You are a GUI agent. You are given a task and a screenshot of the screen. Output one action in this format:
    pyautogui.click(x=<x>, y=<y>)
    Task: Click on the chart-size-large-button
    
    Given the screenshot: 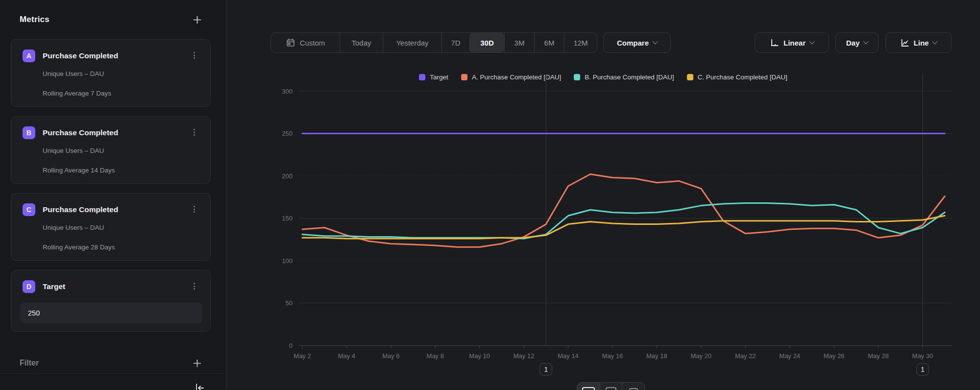 What is the action you would take?
    pyautogui.click(x=588, y=386)
    